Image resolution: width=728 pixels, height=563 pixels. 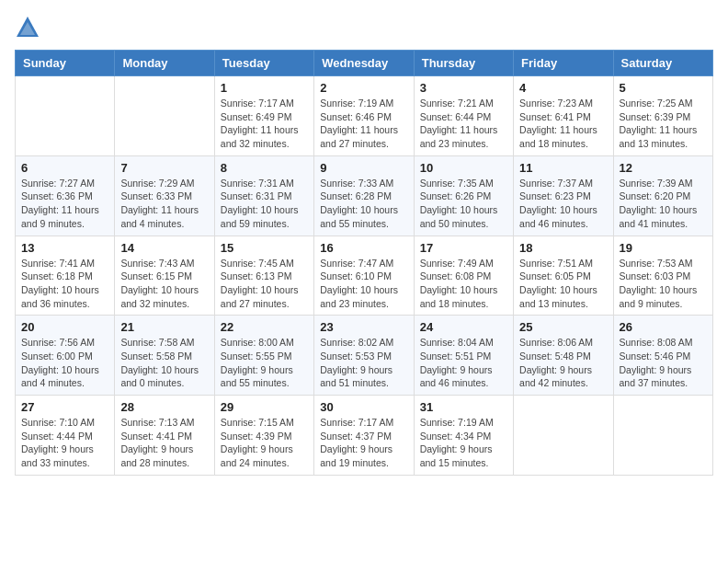 I want to click on day-number: 23, so click(x=364, y=327).